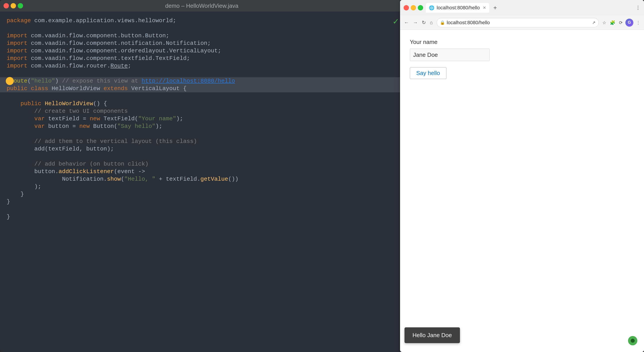  What do you see at coordinates (202, 149) in the screenshot?
I see `code-line: add(textField, button);` at bounding box center [202, 149].